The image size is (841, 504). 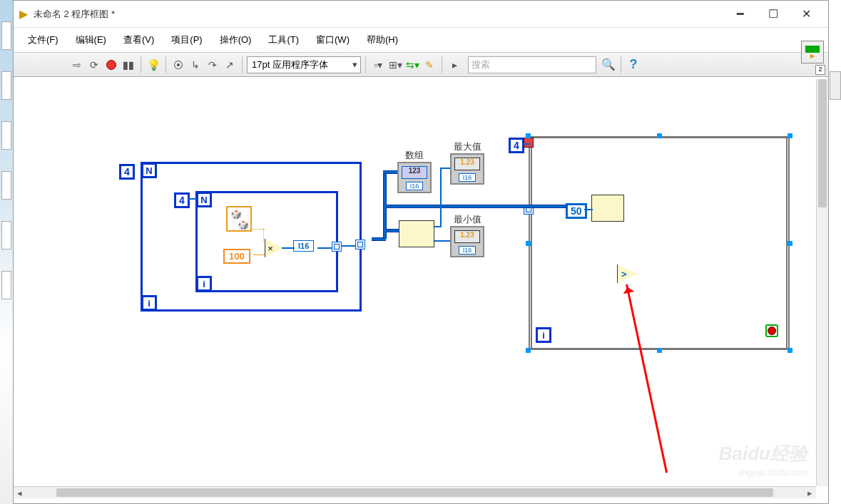 What do you see at coordinates (128, 65) in the screenshot?
I see `pause-button: ▮▮` at bounding box center [128, 65].